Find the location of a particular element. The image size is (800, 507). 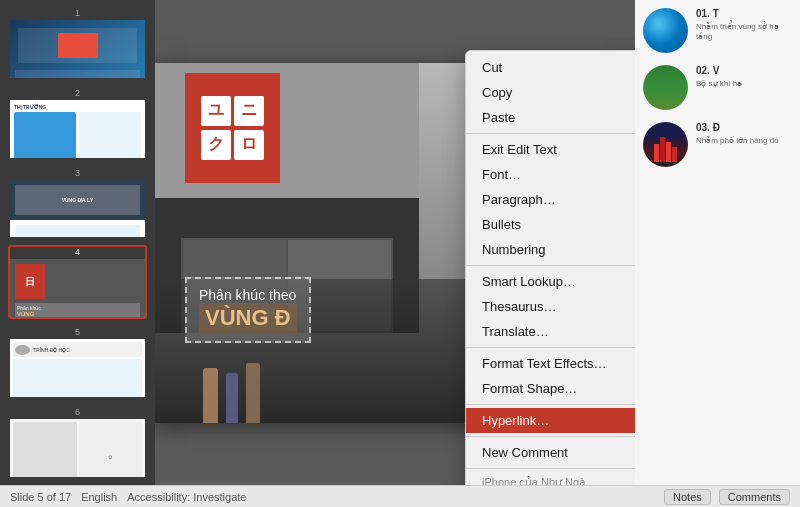

city-image is located at coordinates (666, 144).